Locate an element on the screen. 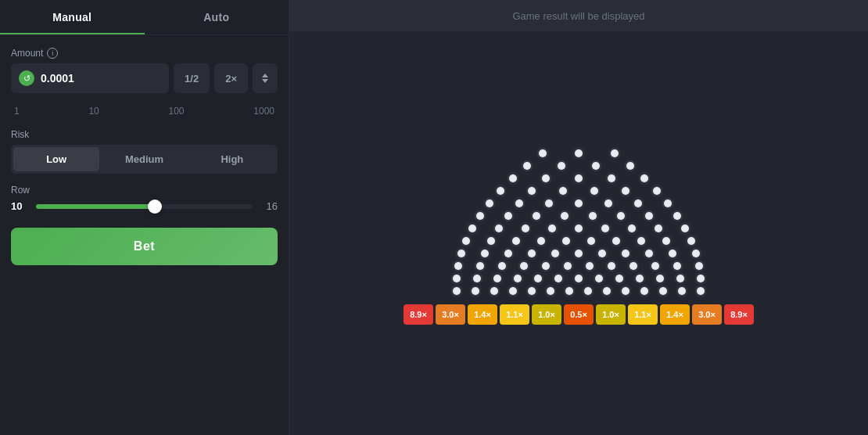  updown-button is located at coordinates (265, 78).